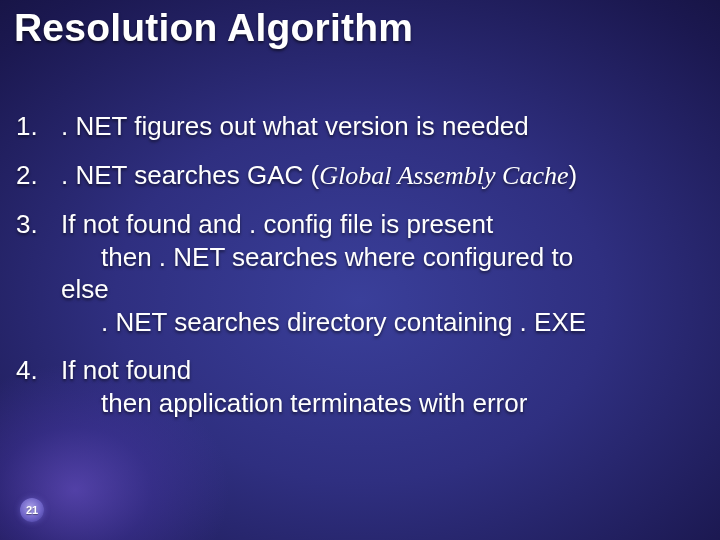 This screenshot has height=540, width=720. Describe the element at coordinates (382, 386) in the screenshot. I see `item-text: If not found then application terminates…` at that location.